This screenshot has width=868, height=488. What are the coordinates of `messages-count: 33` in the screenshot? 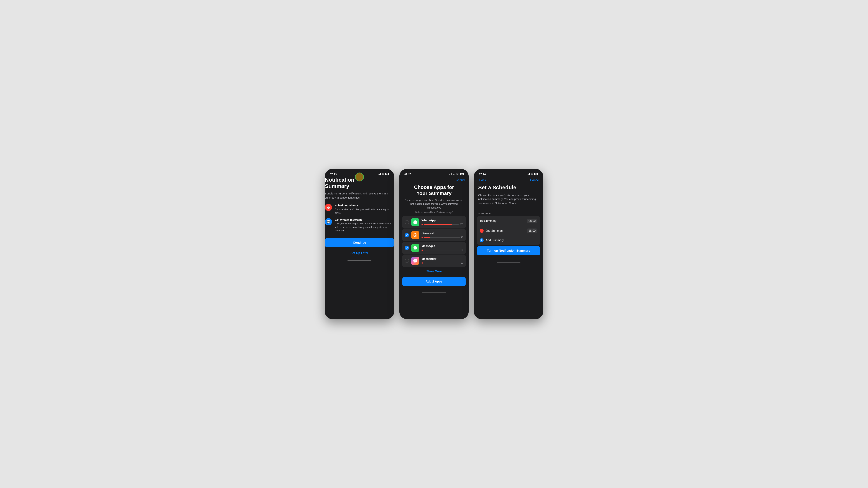 It's located at (462, 250).